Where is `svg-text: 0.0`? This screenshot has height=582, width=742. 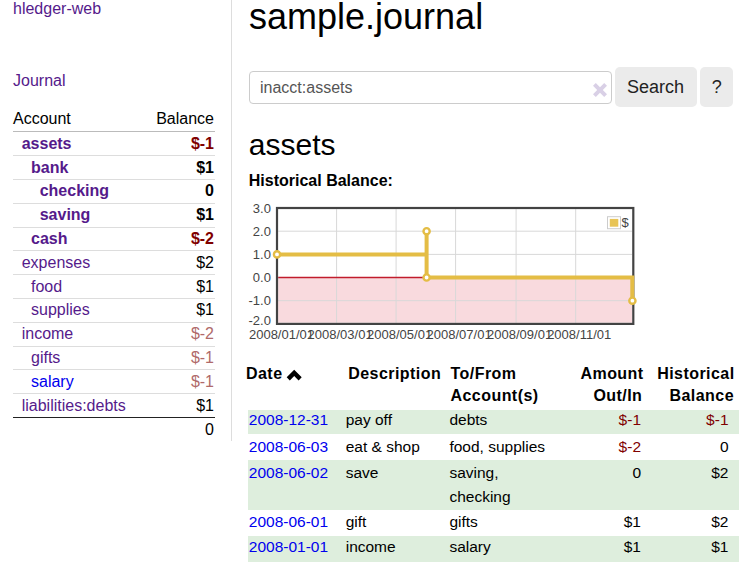 svg-text: 0.0 is located at coordinates (262, 278).